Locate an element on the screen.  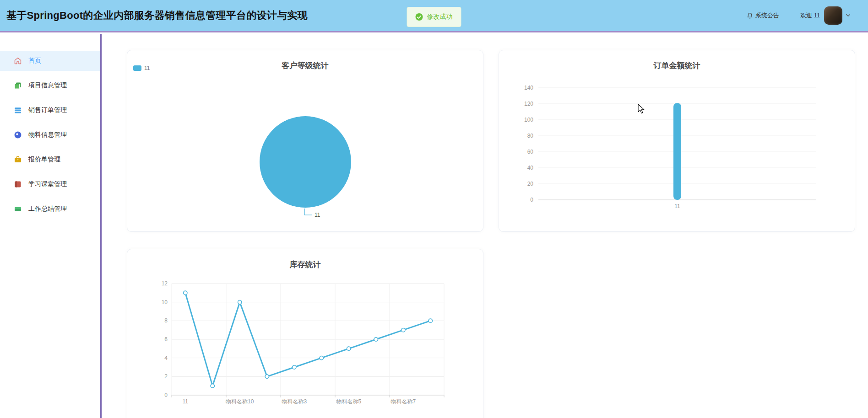
svg-text: 物料名称10 is located at coordinates (240, 402).